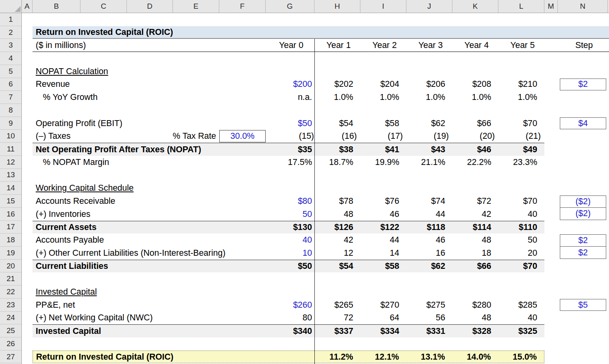 The image size is (609, 364). I want to click on year2-header: Year 2, so click(385, 45).